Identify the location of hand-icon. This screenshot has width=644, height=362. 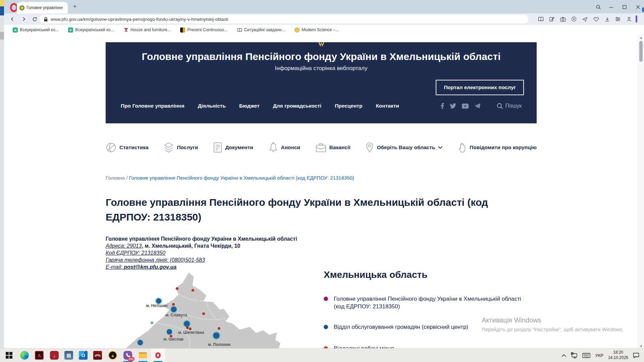
(462, 147).